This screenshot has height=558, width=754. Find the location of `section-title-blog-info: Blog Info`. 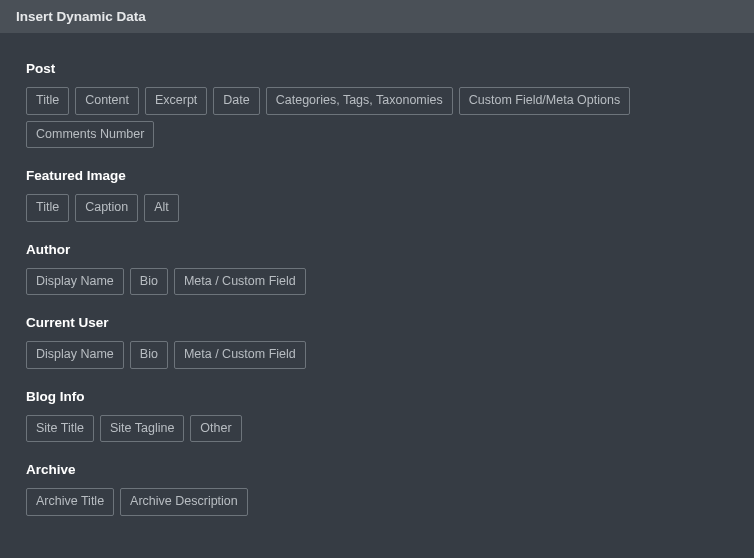

section-title-blog-info: Blog Info is located at coordinates (377, 396).